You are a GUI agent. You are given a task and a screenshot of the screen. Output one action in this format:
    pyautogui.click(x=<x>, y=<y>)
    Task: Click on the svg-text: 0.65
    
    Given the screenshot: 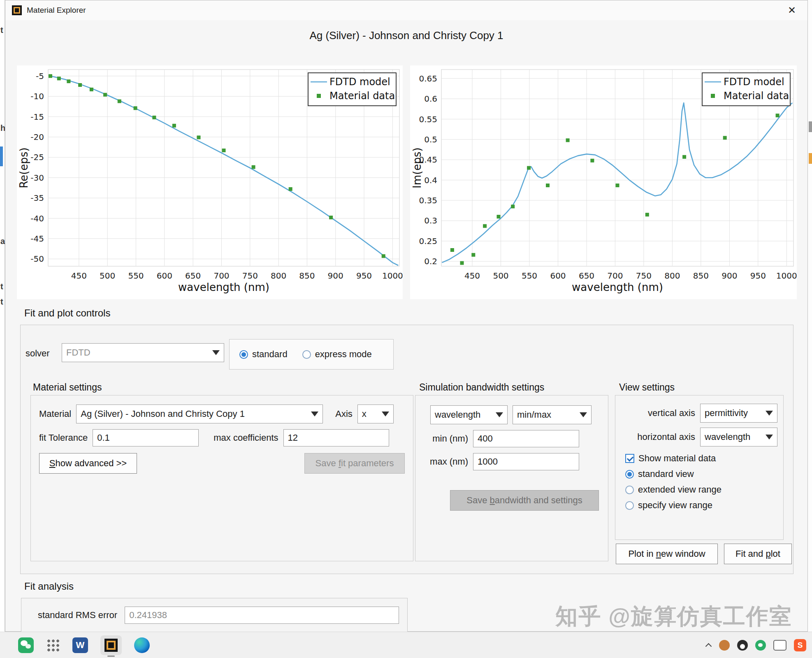 What is the action you would take?
    pyautogui.click(x=428, y=79)
    